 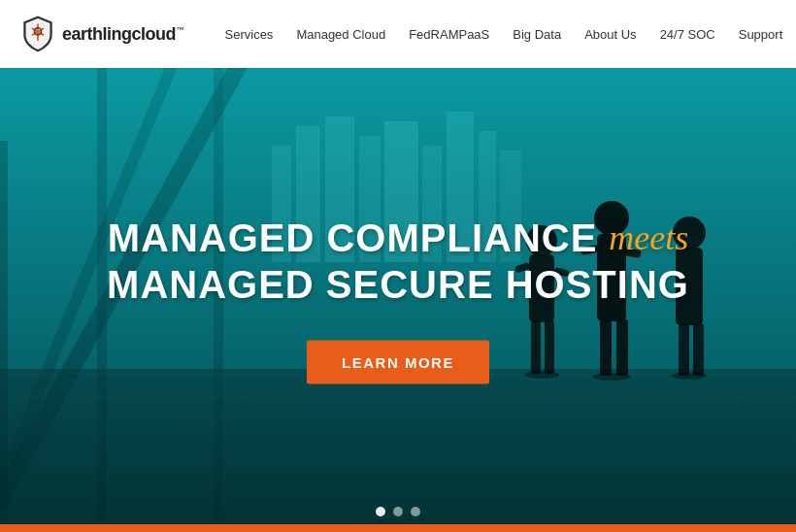 What do you see at coordinates (353, 238) in the screenshot?
I see `hero-managed-compliance-text: MANAGED COMPLIANCE` at bounding box center [353, 238].